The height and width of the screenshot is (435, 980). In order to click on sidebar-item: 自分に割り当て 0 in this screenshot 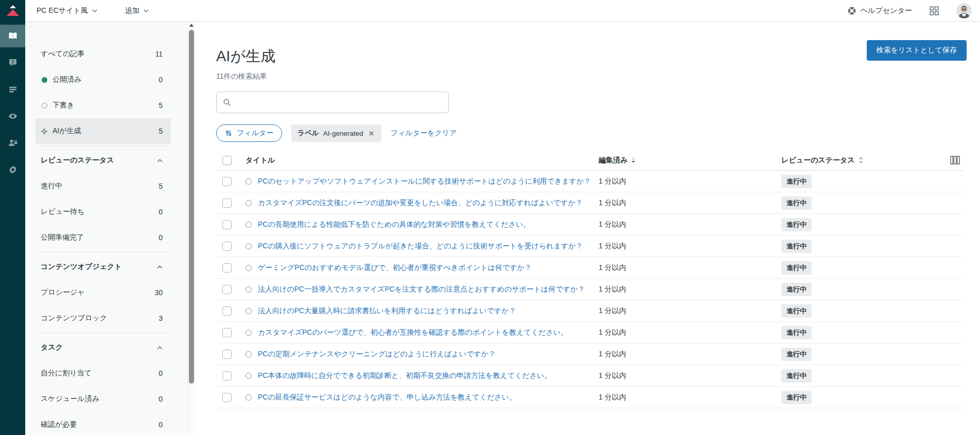, I will do `click(103, 373)`.